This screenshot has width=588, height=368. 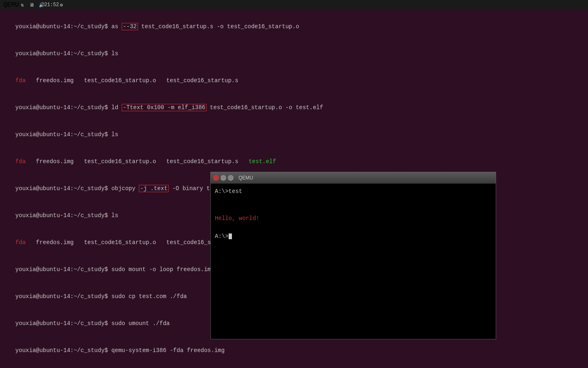 What do you see at coordinates (230, 236) in the screenshot?
I see `qemu-cursor` at bounding box center [230, 236].